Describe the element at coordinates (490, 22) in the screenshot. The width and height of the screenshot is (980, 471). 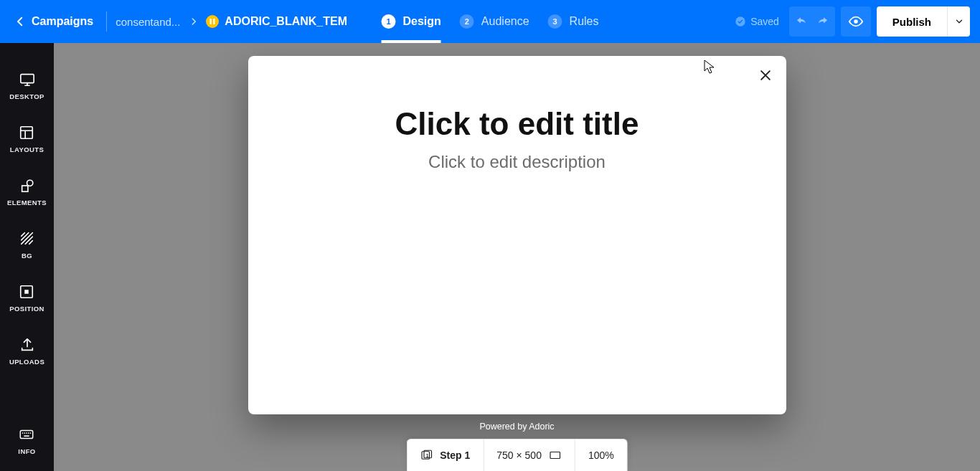
I see `top-bar: Campaigns consentand... ADORIC_BLANK_TEM…` at that location.